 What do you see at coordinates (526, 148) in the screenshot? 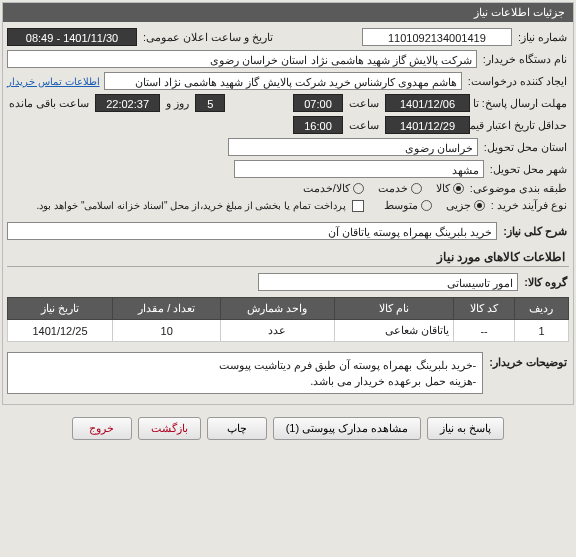
I see `province-label: استان محل تحویل:` at bounding box center [526, 148].